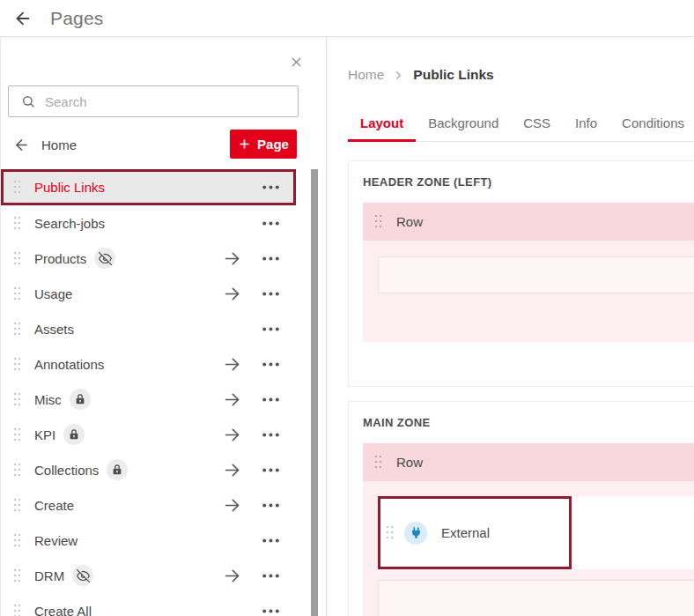 The height and width of the screenshot is (616, 694). Describe the element at coordinates (49, 576) in the screenshot. I see `page-item-label: DRM` at that location.